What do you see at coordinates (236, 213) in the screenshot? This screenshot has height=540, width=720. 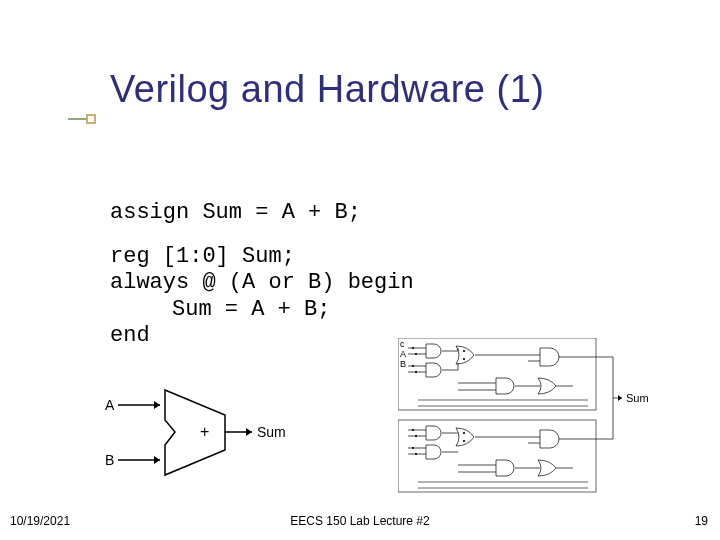 I see `code-assign: assign Sum = A + B;` at bounding box center [236, 213].